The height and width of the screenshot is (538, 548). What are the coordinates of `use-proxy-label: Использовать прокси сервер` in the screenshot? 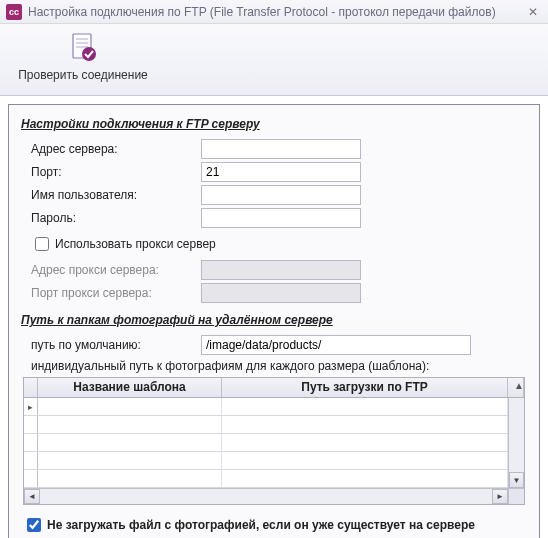 It's located at (136, 244).